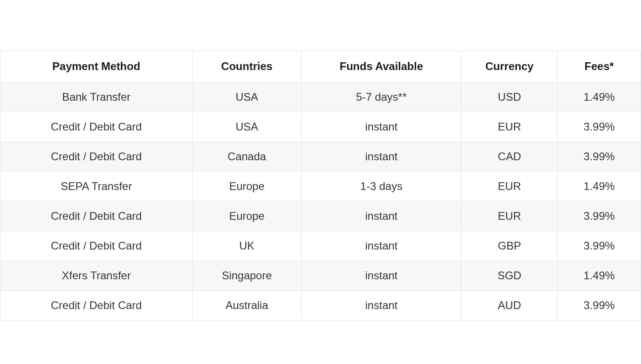  What do you see at coordinates (247, 67) in the screenshot?
I see `header-countries: Countries` at bounding box center [247, 67].